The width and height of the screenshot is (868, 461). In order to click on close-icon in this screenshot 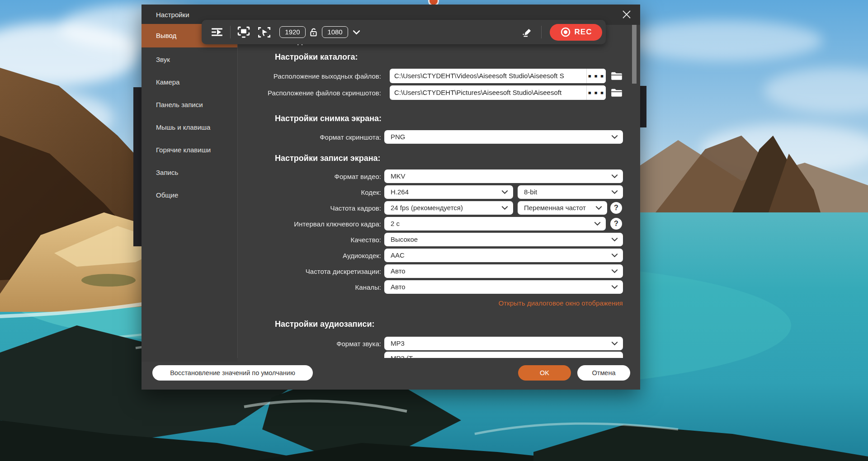, I will do `click(627, 14)`.